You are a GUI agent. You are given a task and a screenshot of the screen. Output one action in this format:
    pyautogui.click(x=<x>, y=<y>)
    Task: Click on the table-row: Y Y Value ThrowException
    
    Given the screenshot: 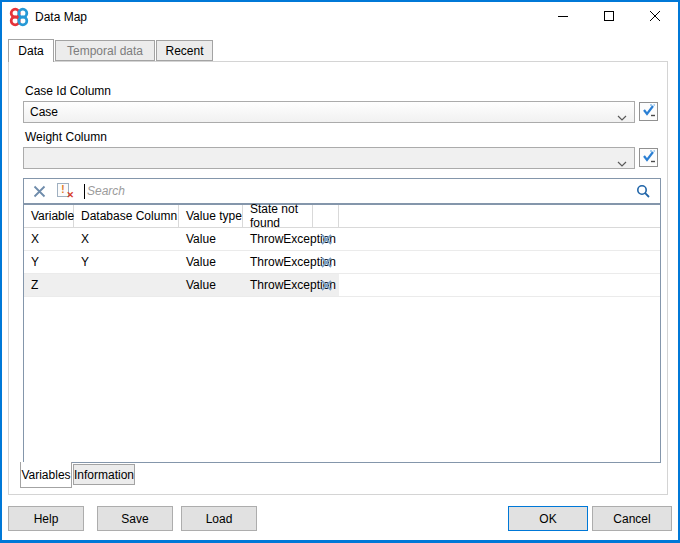 What is the action you would take?
    pyautogui.click(x=342, y=262)
    